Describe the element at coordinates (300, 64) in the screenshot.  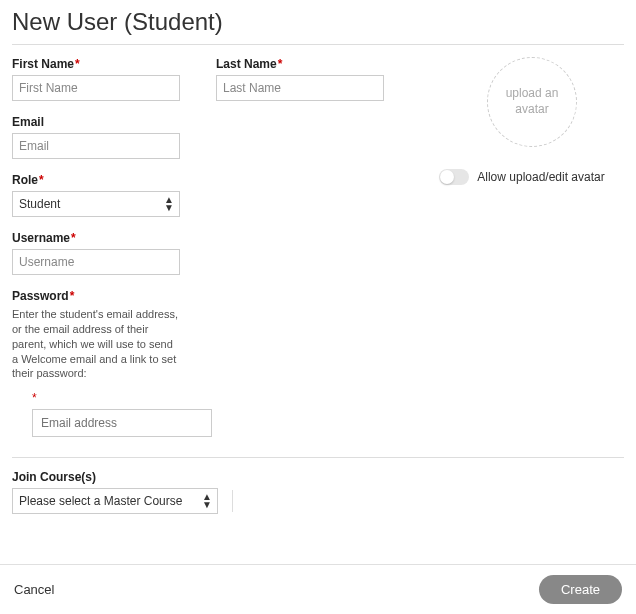
I see `last-name-label: Last Name*` at that location.